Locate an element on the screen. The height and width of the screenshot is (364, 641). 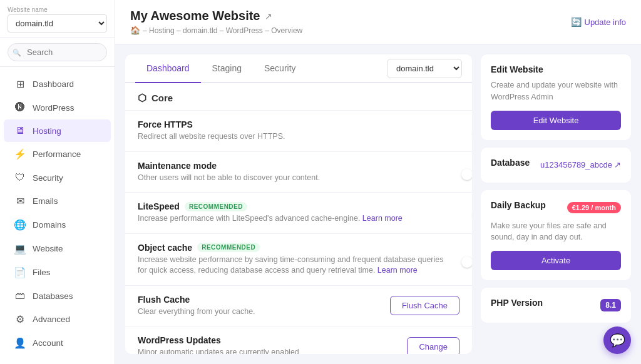
hosting-icon: 🖥 is located at coordinates (20, 131).